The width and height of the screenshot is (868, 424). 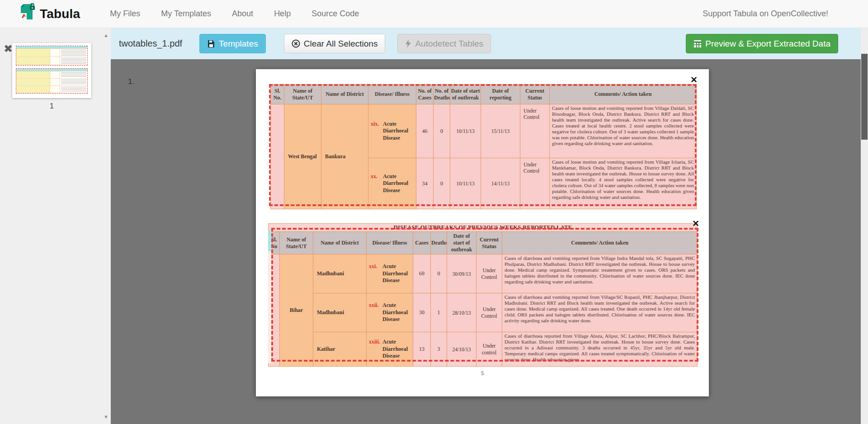 What do you see at coordinates (232, 43) in the screenshot?
I see `templates-button: Templates` at bounding box center [232, 43].